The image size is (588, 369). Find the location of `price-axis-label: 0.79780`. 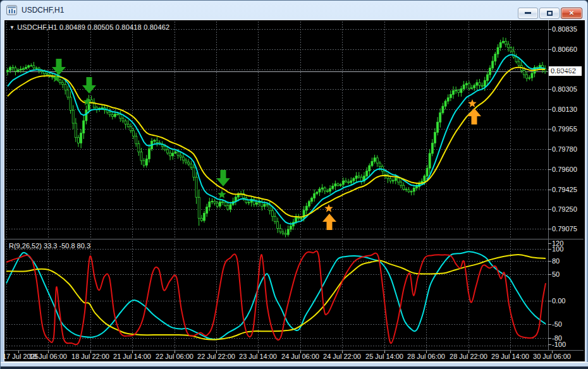

price-axis-label: 0.79780 is located at coordinates (565, 149).